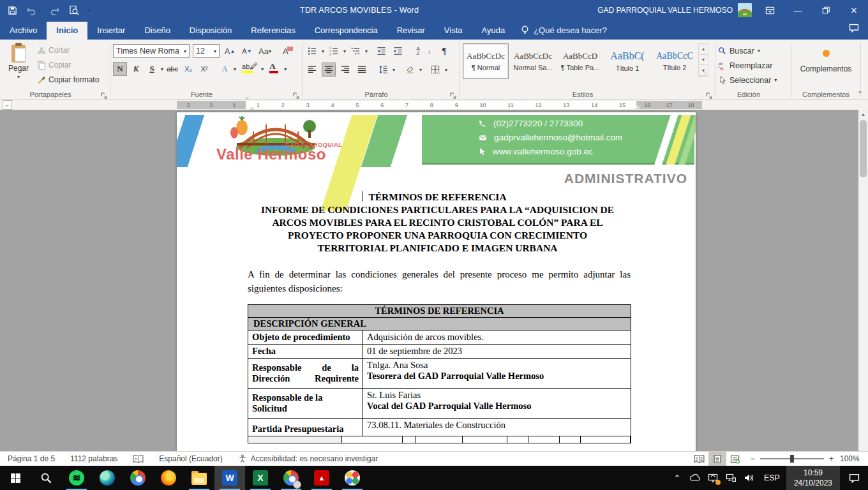  I want to click on borders-dropdown: ▾, so click(446, 70).